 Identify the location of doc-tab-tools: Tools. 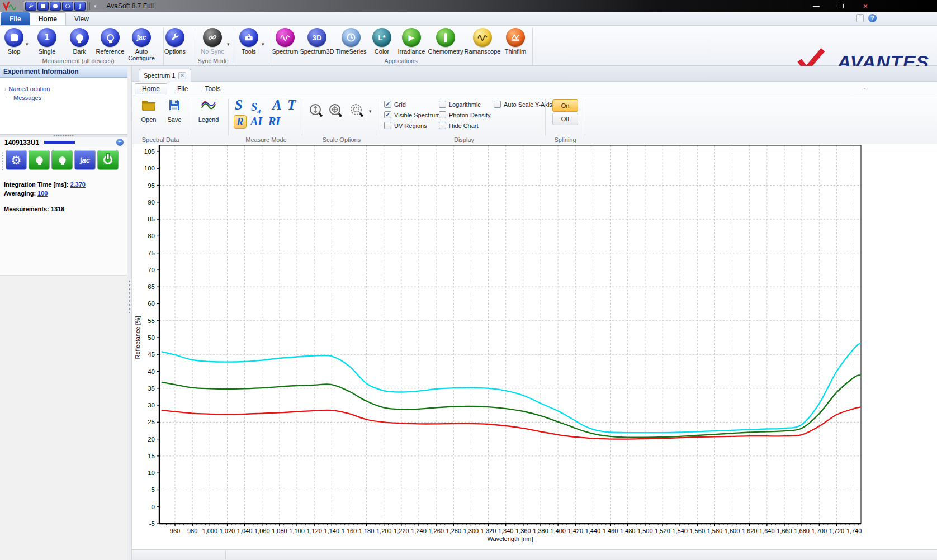
(212, 89).